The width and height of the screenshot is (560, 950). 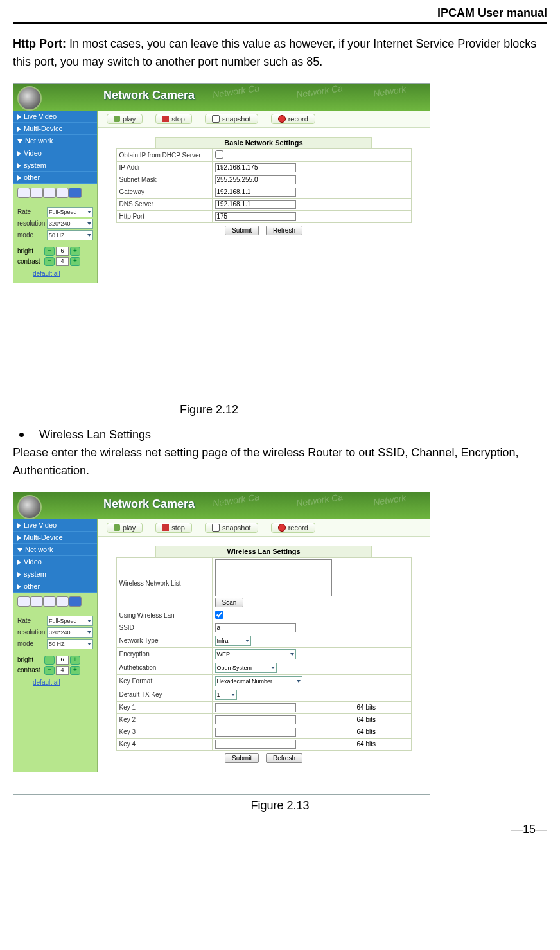 I want to click on default-txkey-select: 1, so click(x=226, y=695).